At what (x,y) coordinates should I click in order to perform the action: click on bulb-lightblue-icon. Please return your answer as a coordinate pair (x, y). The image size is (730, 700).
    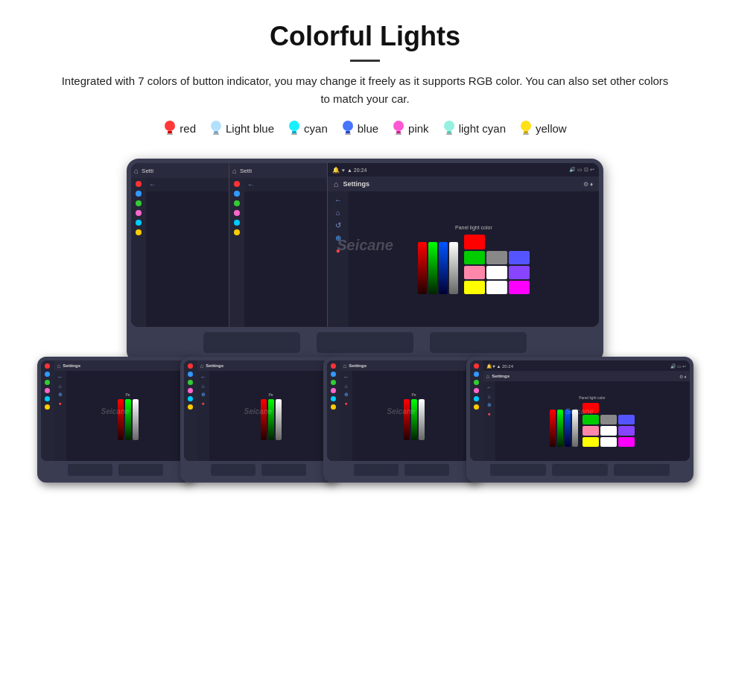
    Looking at the image, I should click on (216, 128).